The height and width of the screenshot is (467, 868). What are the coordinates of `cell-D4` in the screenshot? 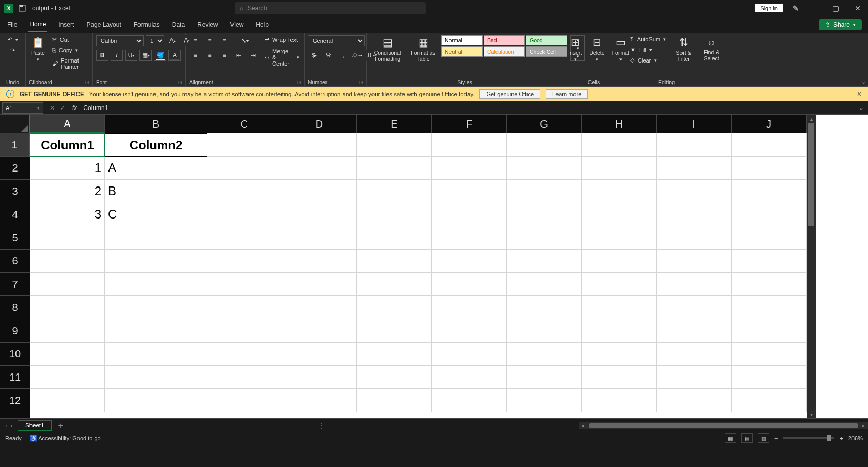 It's located at (319, 215).